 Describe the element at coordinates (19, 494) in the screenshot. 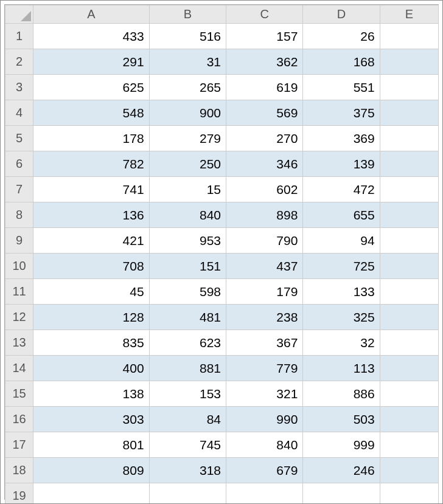

I see `row-header: 19` at that location.